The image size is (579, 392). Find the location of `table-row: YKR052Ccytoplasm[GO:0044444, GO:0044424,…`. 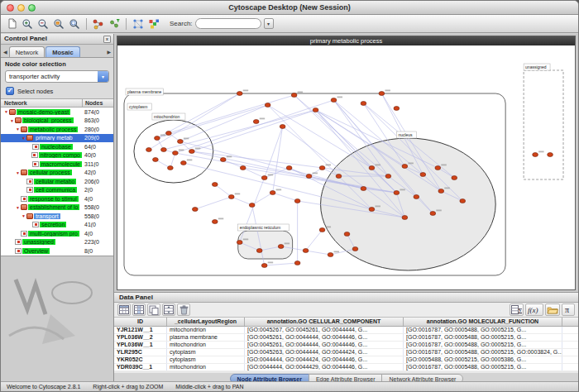

table-row: YKR052Ccytoplasm[GO:0044444, GO:0044424,… is located at coordinates (346, 361).